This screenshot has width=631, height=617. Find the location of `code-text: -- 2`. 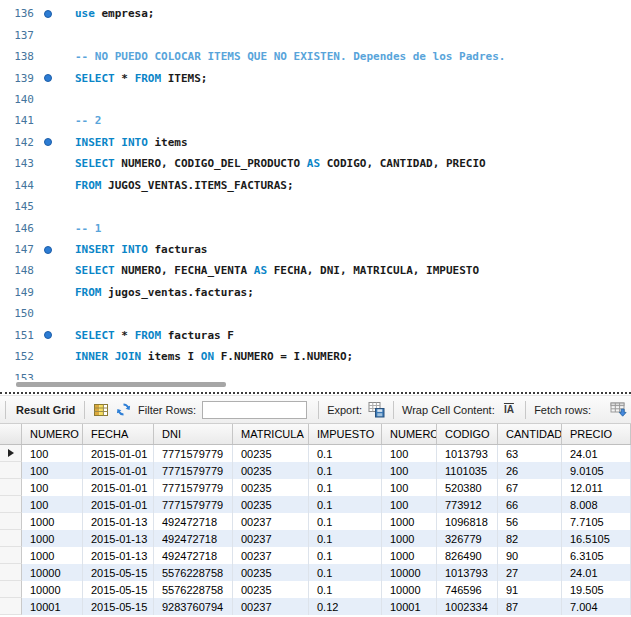

code-text: -- 2 is located at coordinates (82, 120).